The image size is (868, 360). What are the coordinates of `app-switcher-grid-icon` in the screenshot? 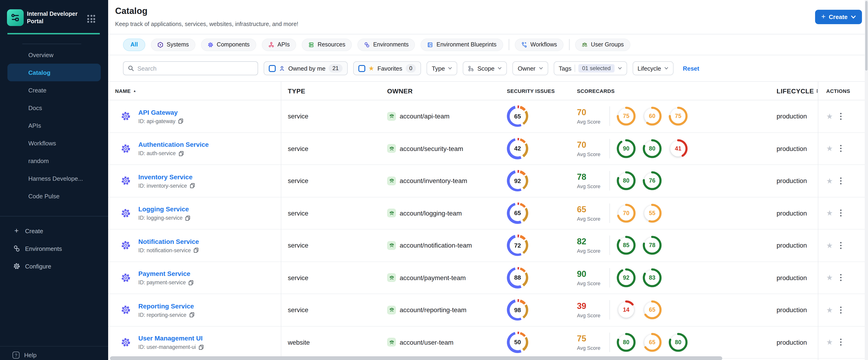 It's located at (91, 19).